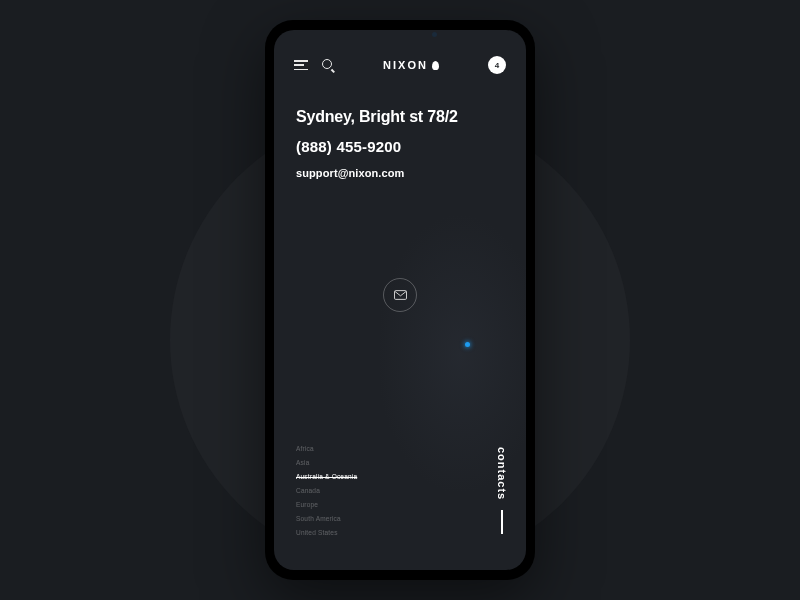  I want to click on menu-icon, so click(301, 65).